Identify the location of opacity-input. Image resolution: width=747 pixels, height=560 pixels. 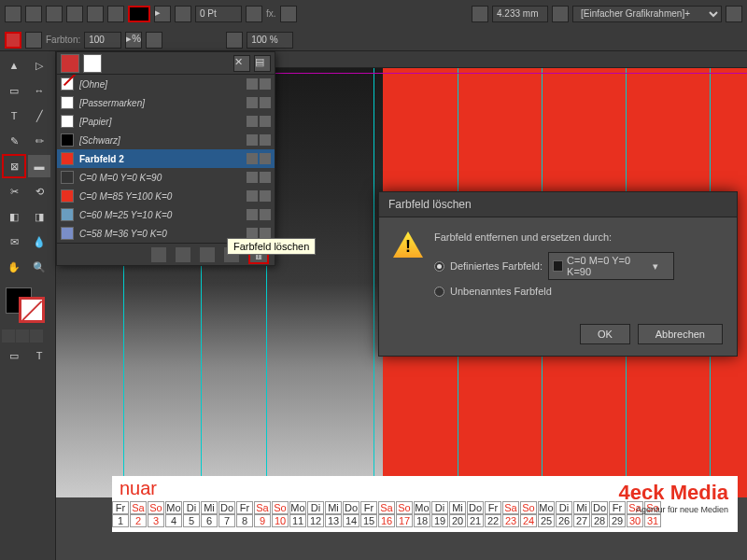
(270, 40).